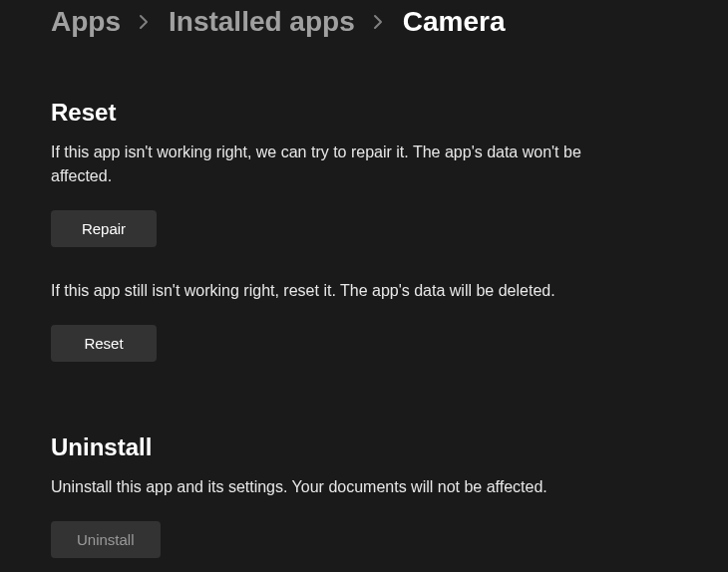 The height and width of the screenshot is (572, 728). I want to click on breadcrumb-current: Camera, so click(455, 22).